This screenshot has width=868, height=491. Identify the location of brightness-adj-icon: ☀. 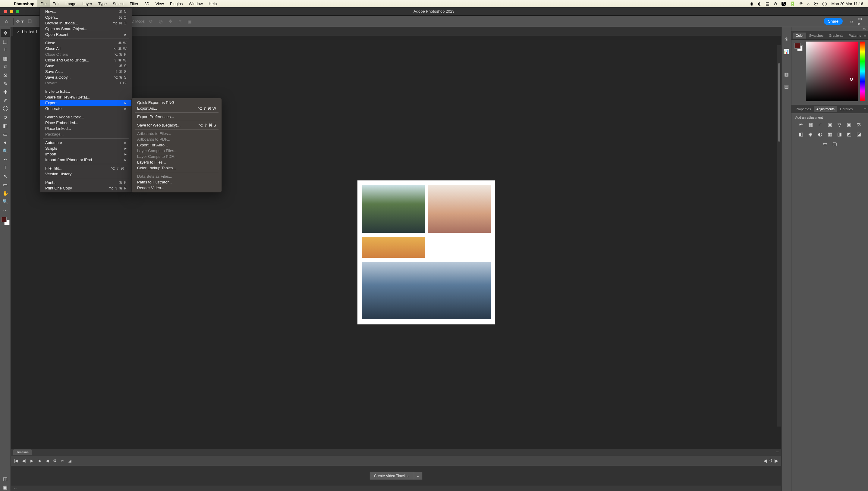
(801, 124).